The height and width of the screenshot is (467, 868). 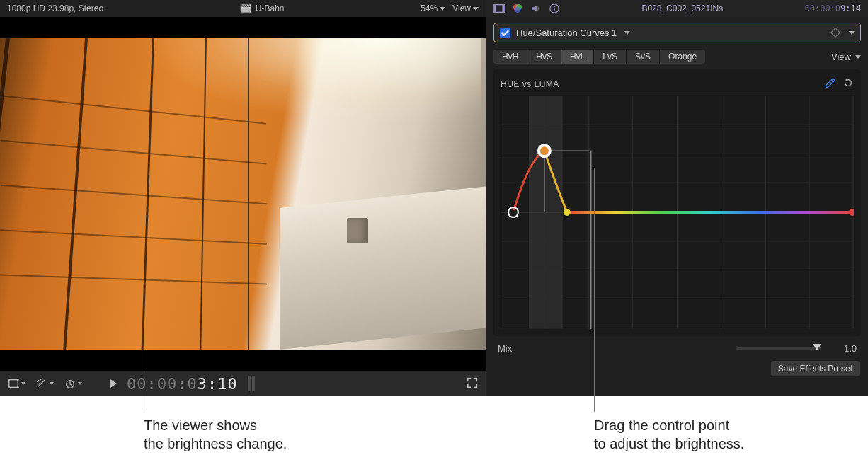 What do you see at coordinates (243, 384) in the screenshot?
I see `viewer-bottom-bar: 00:00:03:10` at bounding box center [243, 384].